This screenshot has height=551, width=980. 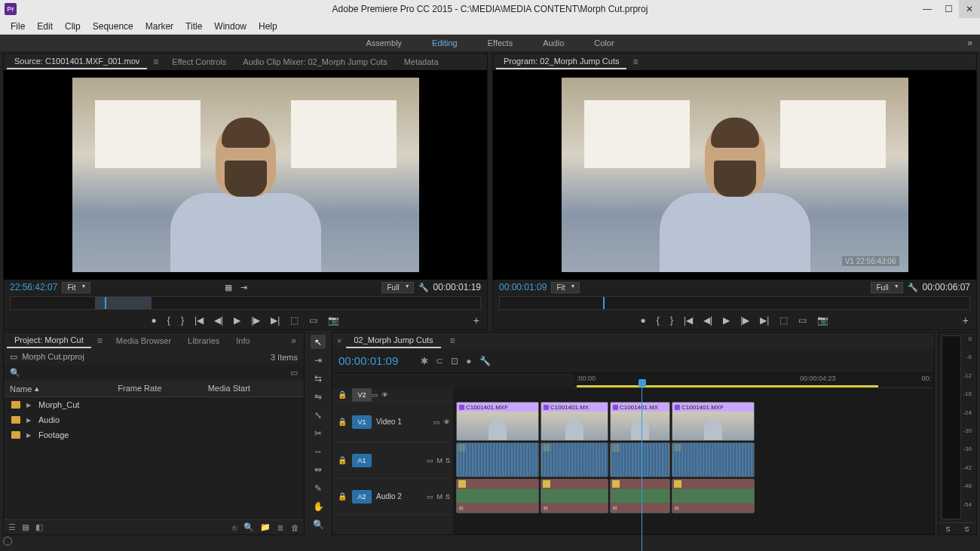 I want to click on source-panel-menu-icon: ≡, so click(x=155, y=62).